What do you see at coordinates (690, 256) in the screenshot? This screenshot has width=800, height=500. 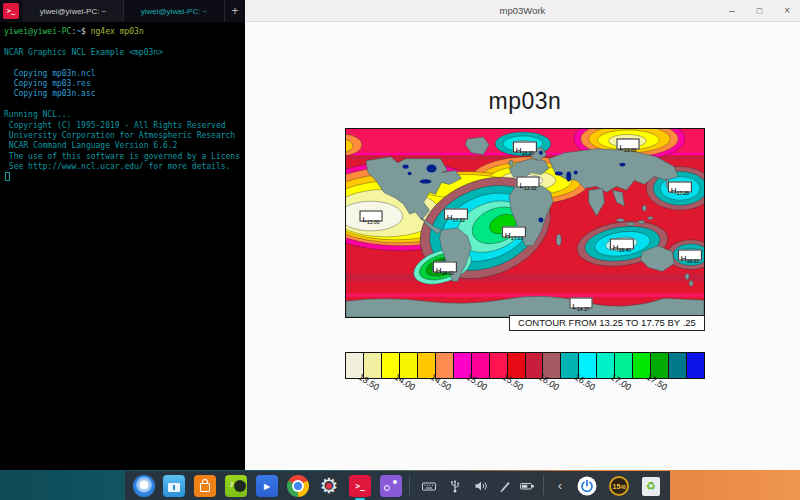 I see `contour-extreme-label: H16.31` at bounding box center [690, 256].